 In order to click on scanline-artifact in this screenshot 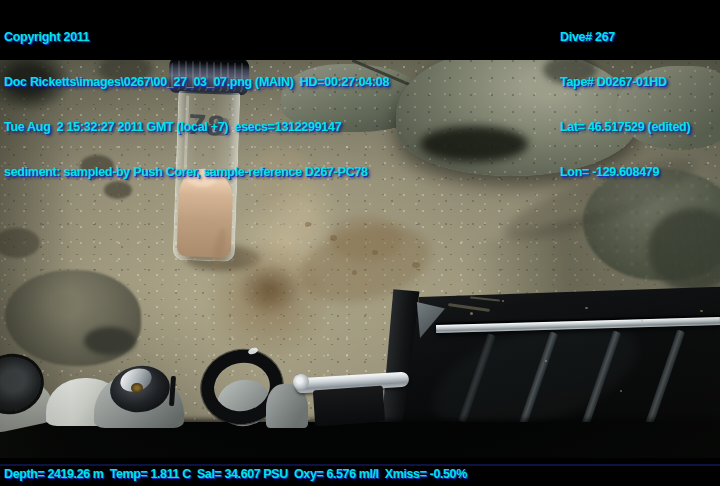, I will do `click(360, 465)`.